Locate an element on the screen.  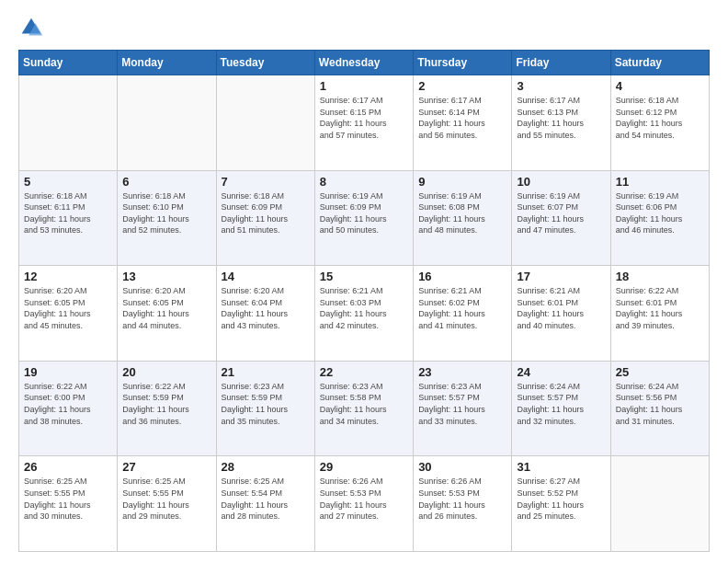
day-number: 9 is located at coordinates (462, 182).